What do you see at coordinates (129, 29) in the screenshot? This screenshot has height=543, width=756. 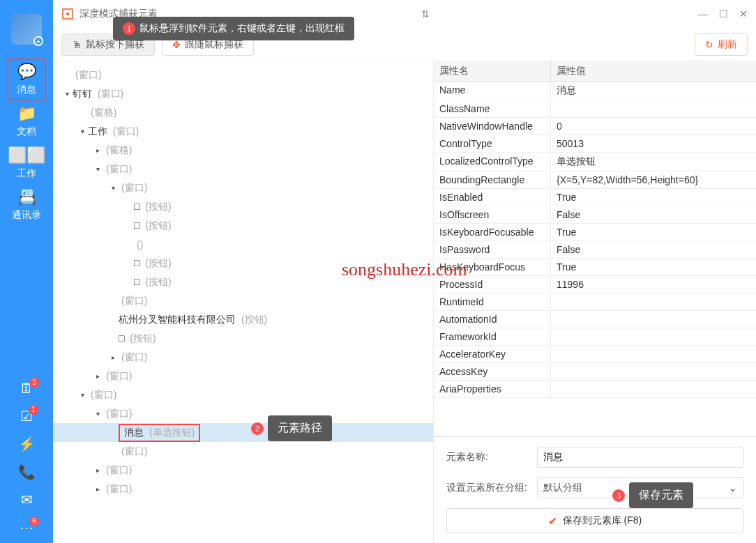 I see `annotation-number-1: 1` at bounding box center [129, 29].